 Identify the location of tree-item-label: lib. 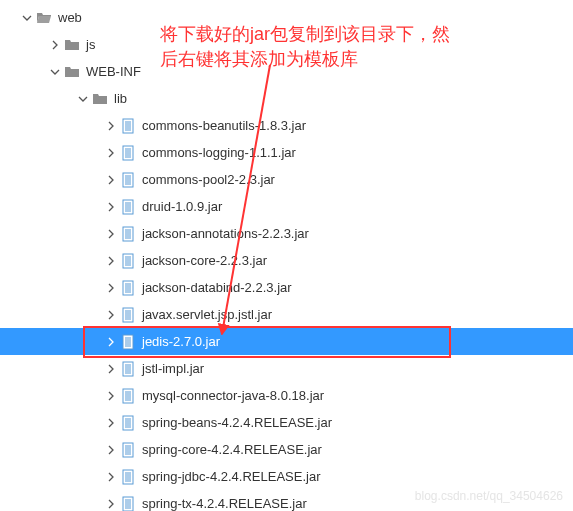
(120, 98).